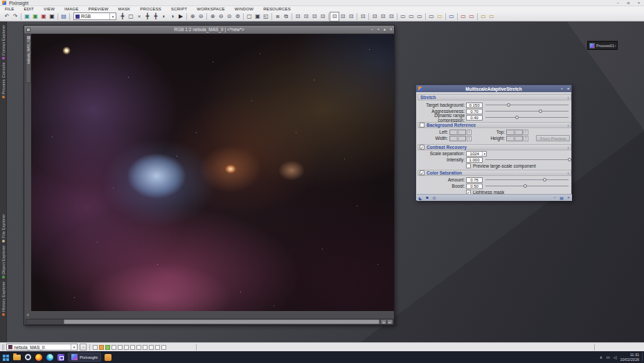  Describe the element at coordinates (494, 89) in the screenshot. I see `dialog-titlebar: MultiscaleAdaptiveStretch ▪×` at that location.